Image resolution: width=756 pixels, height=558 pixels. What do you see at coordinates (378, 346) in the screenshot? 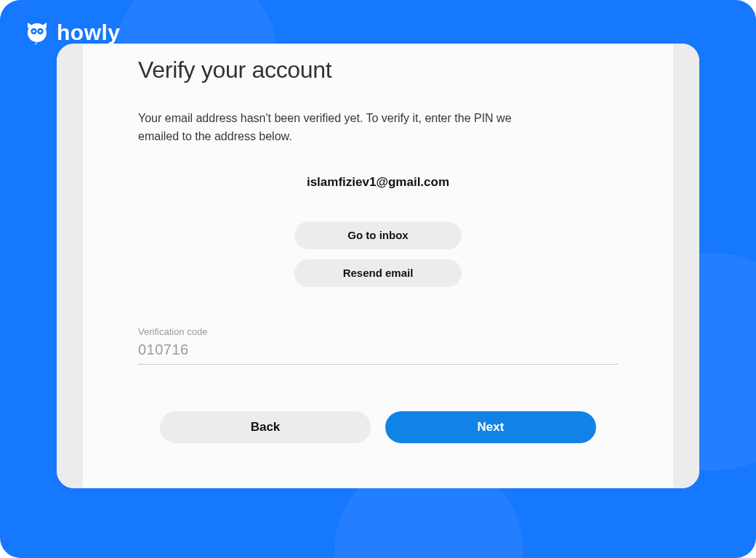
I see `verification-code-field: Verification code` at bounding box center [378, 346].